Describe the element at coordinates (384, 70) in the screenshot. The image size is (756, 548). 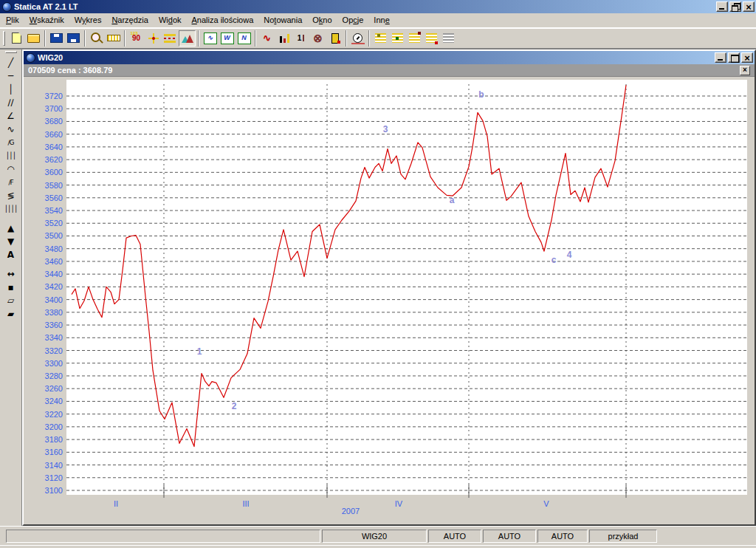
I see `price-readout: 070509 cena : 3608.79` at that location.